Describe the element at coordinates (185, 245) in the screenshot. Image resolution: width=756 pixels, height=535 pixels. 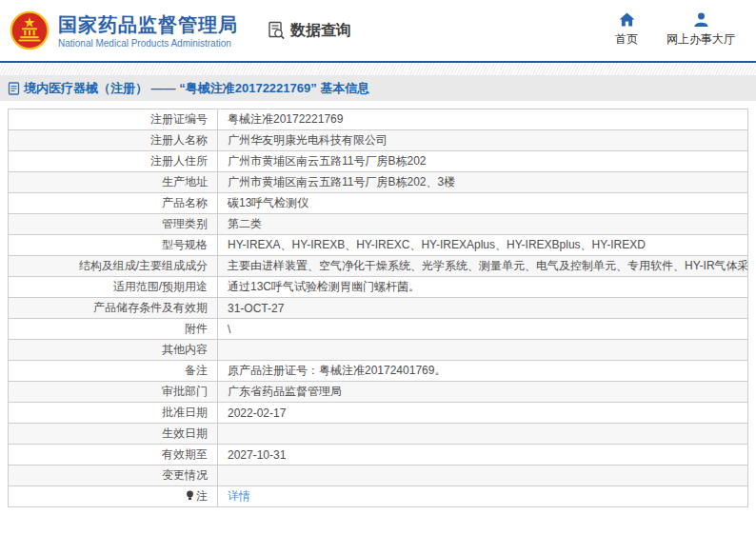
I see `row-label-text: 型号规格` at that location.